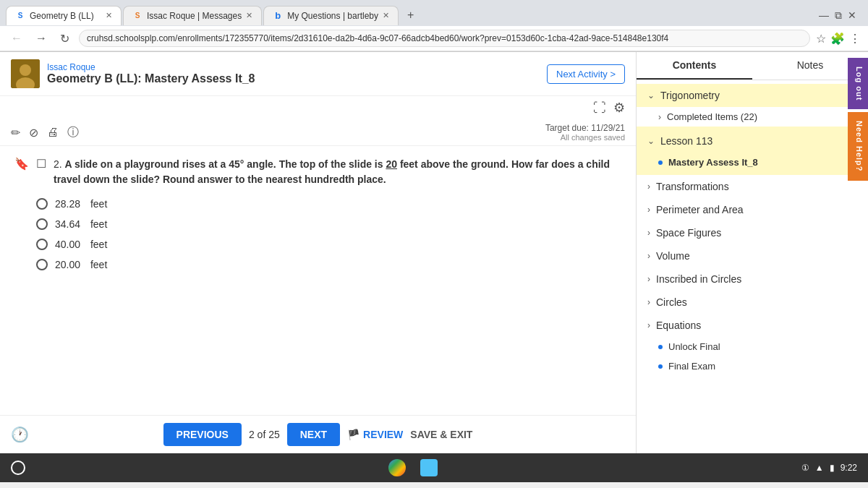  Describe the element at coordinates (413, 468) in the screenshot. I see `taskbar-center` at that location.